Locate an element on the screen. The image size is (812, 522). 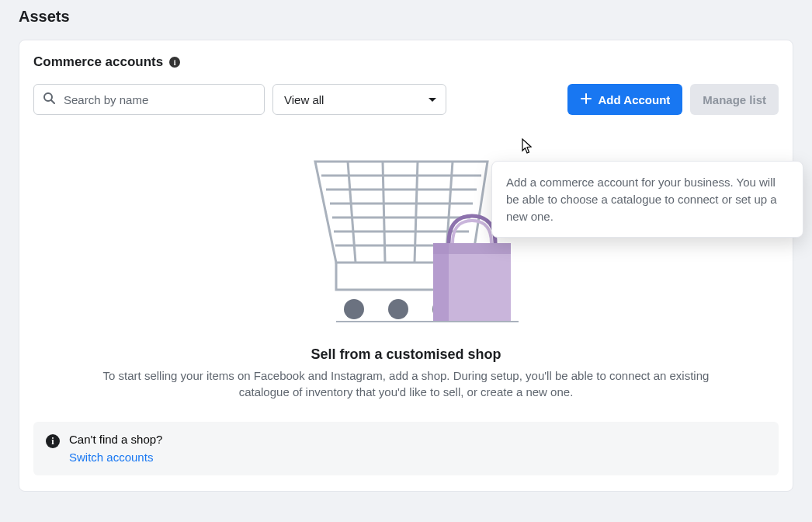
manage-list-button: Manage list is located at coordinates (734, 99).